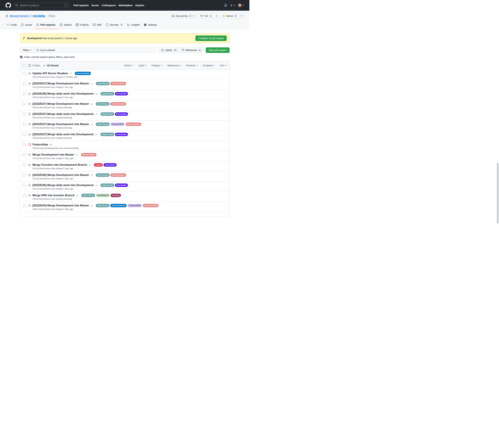  I want to click on pr-title-link: [2023/5/24] Merge Development into Maste…, so click(61, 206).